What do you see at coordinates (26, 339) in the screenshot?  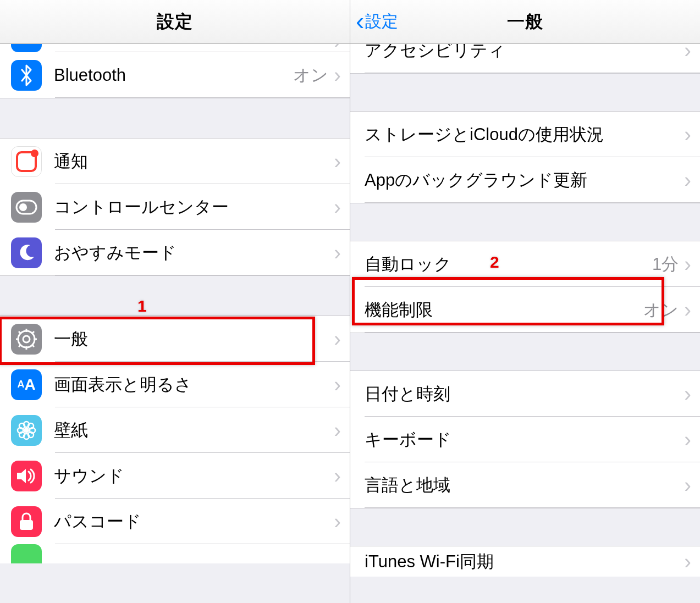 I see `gear-icon` at bounding box center [26, 339].